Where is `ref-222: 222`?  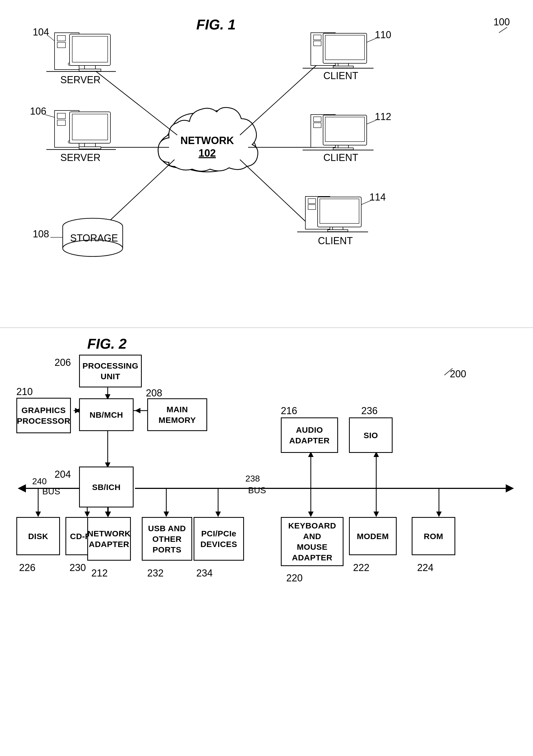
ref-222: 222 is located at coordinates (361, 568).